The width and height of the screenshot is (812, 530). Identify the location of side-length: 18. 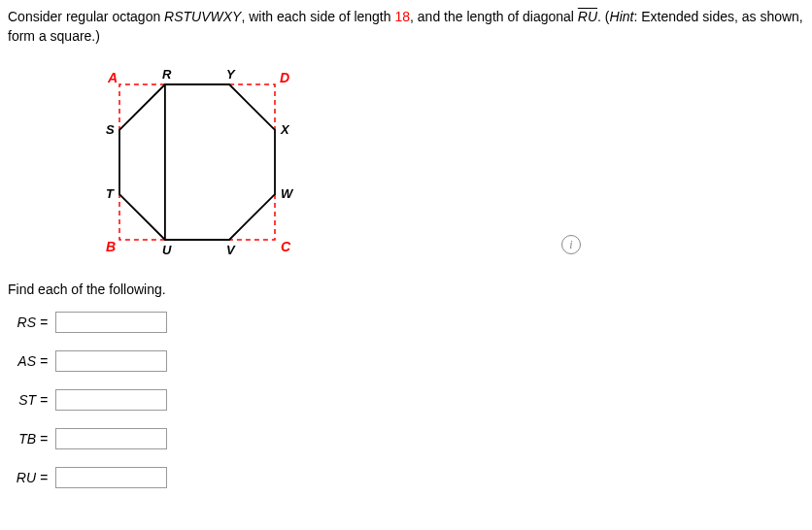
(402, 17).